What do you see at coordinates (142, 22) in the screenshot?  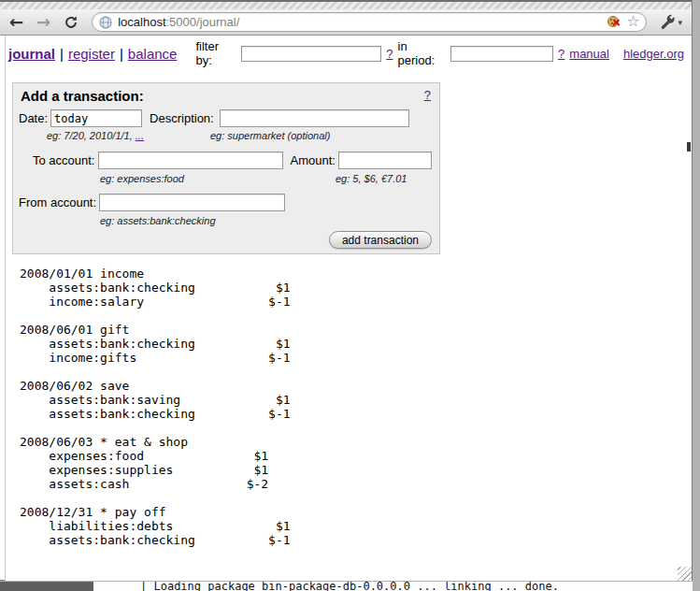 I see `url-host: localhost` at bounding box center [142, 22].